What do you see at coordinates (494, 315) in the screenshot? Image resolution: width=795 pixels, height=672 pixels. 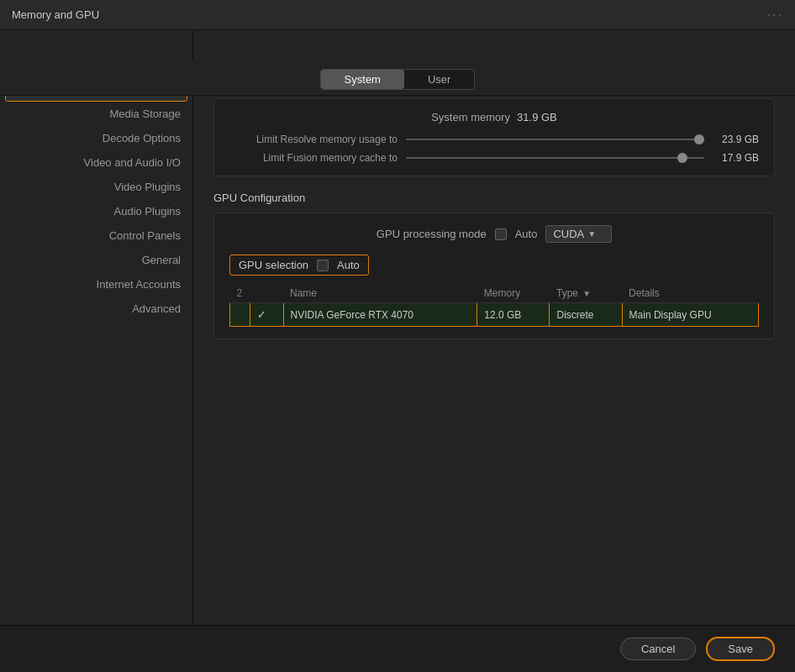 I see `gpu-table-row: ✓ NVIDIA GeForce RTX 4070 12.0 GB Discre…` at bounding box center [494, 315].